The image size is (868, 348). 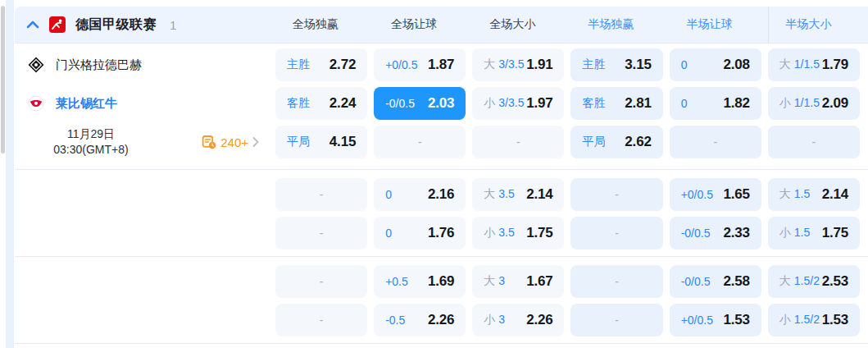 What do you see at coordinates (795, 195) in the screenshot?
I see `odds-selection-label: 大1.5` at bounding box center [795, 195].